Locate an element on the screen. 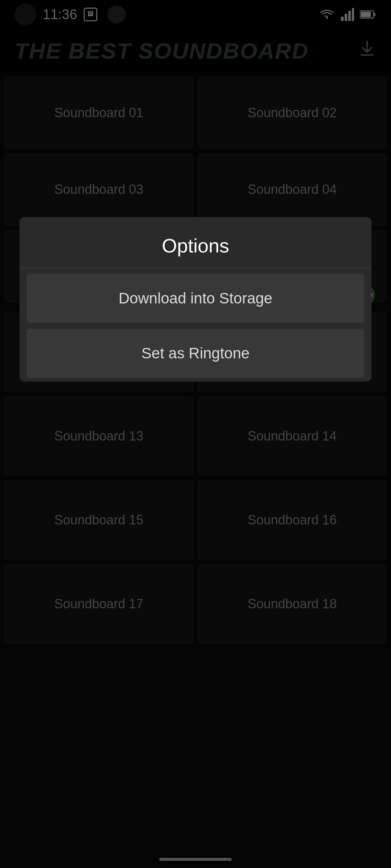 The height and width of the screenshot is (868, 391). modal-title-area: Options is located at coordinates (196, 242).